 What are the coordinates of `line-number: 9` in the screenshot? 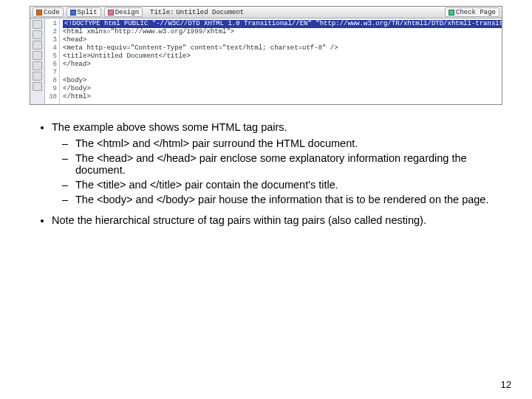 It's located at (51, 89).